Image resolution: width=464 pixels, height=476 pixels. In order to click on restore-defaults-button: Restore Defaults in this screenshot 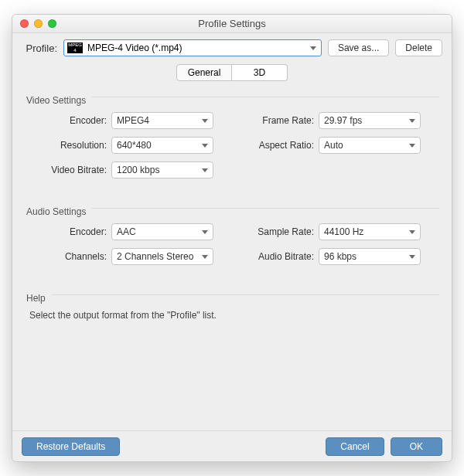, I will do `click(71, 447)`.